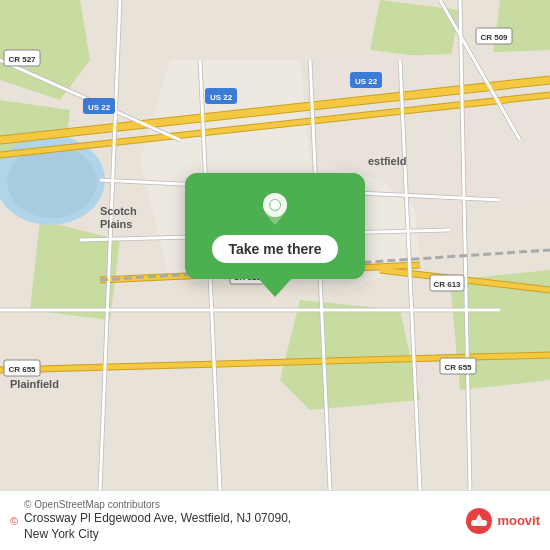 The width and height of the screenshot is (550, 550). What do you see at coordinates (22, 60) in the screenshot?
I see `svg-text: CR 527` at bounding box center [22, 60].